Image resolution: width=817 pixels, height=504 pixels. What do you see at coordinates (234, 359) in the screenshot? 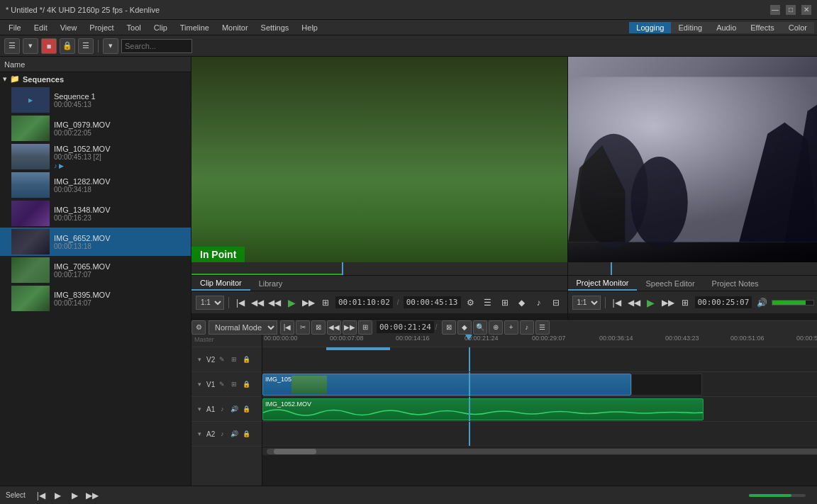
I see `v2-effect-icon: ⊞` at bounding box center [234, 359].